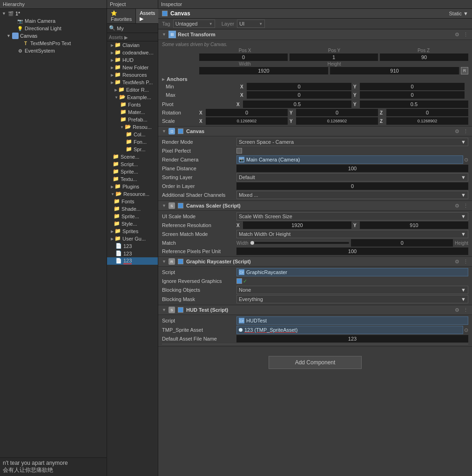 The height and width of the screenshot is (476, 472). I want to click on folder-new: ▶ 📁 New Folder, so click(132, 67).